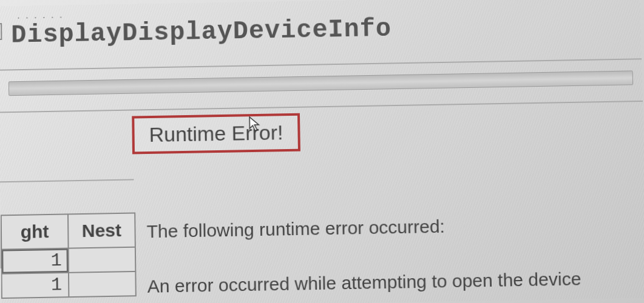  Describe the element at coordinates (102, 231) in the screenshot. I see `column-header: Nest` at that location.